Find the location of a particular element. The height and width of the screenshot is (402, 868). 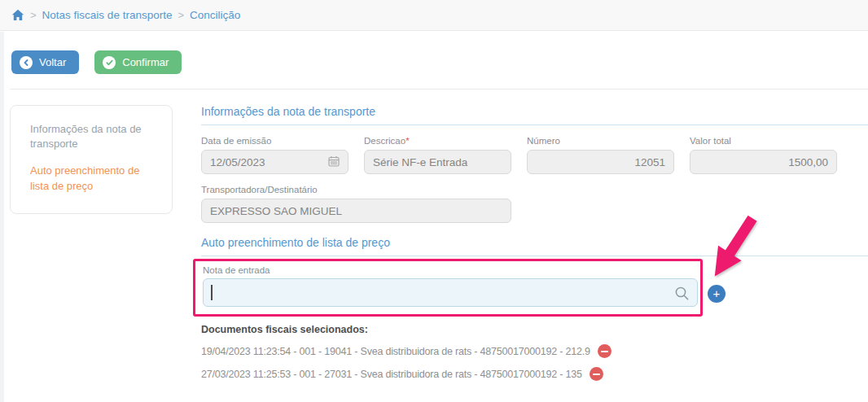

field-valor-total: Valor total 1500,00 is located at coordinates (764, 155).